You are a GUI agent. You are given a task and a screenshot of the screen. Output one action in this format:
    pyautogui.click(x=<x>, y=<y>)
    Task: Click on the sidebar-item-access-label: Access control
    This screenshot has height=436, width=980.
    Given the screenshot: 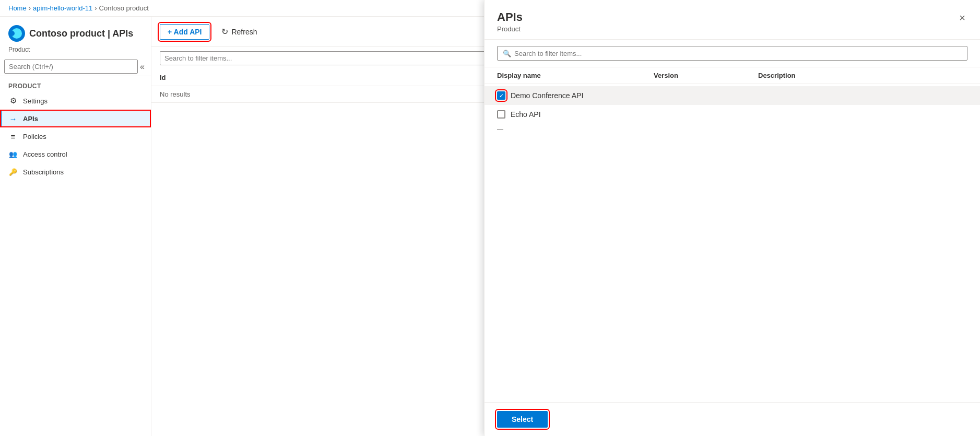 What is the action you would take?
    pyautogui.click(x=45, y=155)
    